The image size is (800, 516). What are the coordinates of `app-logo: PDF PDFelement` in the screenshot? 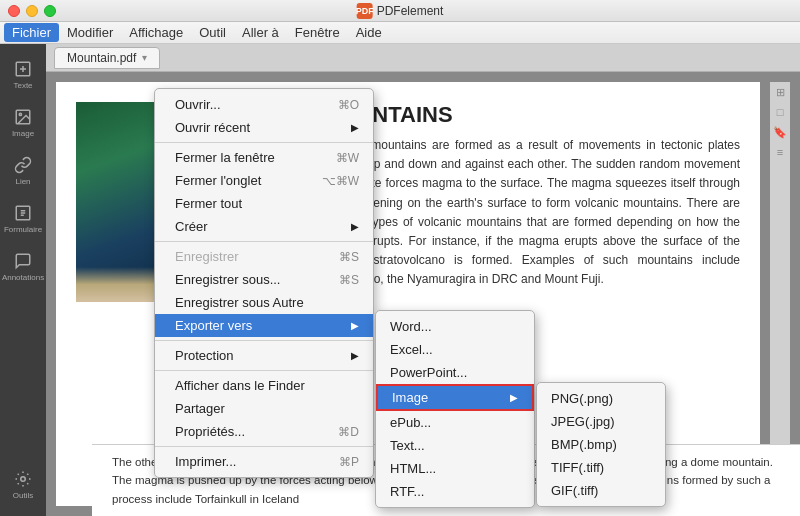 It's located at (400, 11).